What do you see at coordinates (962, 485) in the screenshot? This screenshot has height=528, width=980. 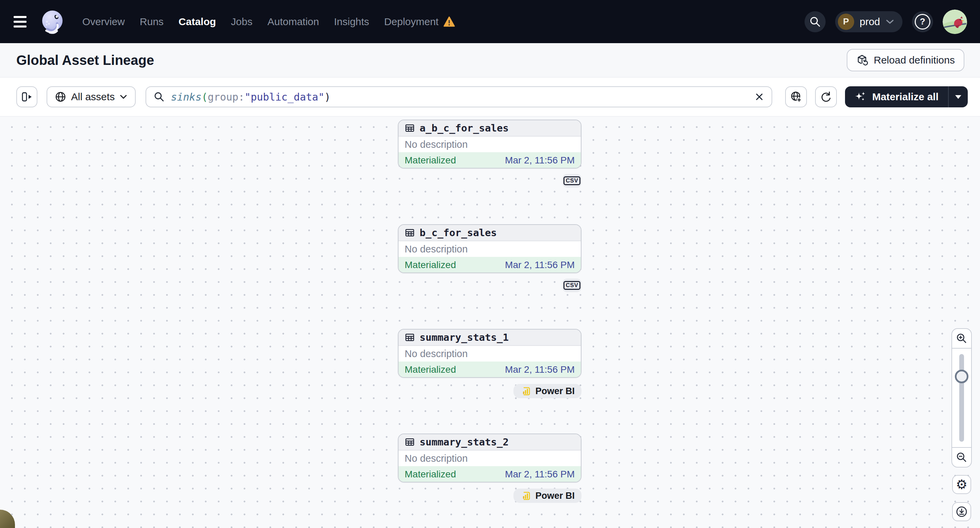 I see `gear-icon: ⚙` at bounding box center [962, 485].